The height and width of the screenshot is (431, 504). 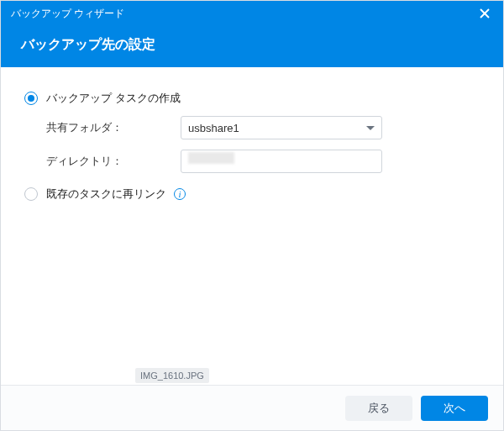 What do you see at coordinates (252, 407) in the screenshot?
I see `wizard-footer: 戻る 次へ` at bounding box center [252, 407].